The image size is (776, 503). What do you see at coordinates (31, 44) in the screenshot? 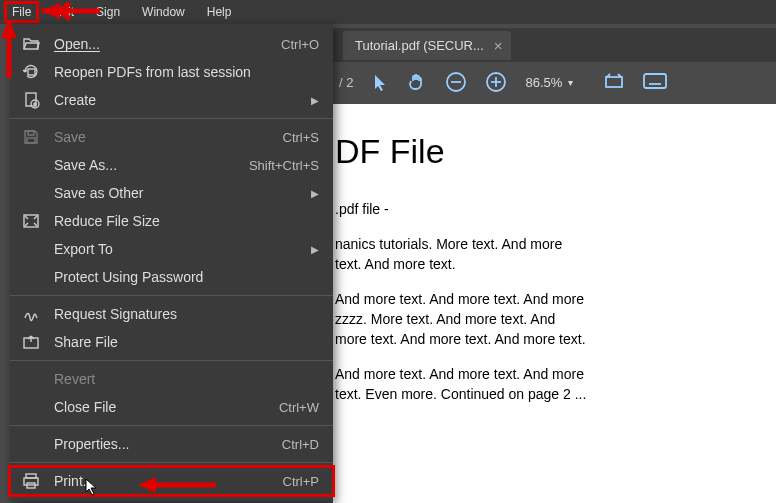
I see `folder-open-icon` at bounding box center [31, 44].